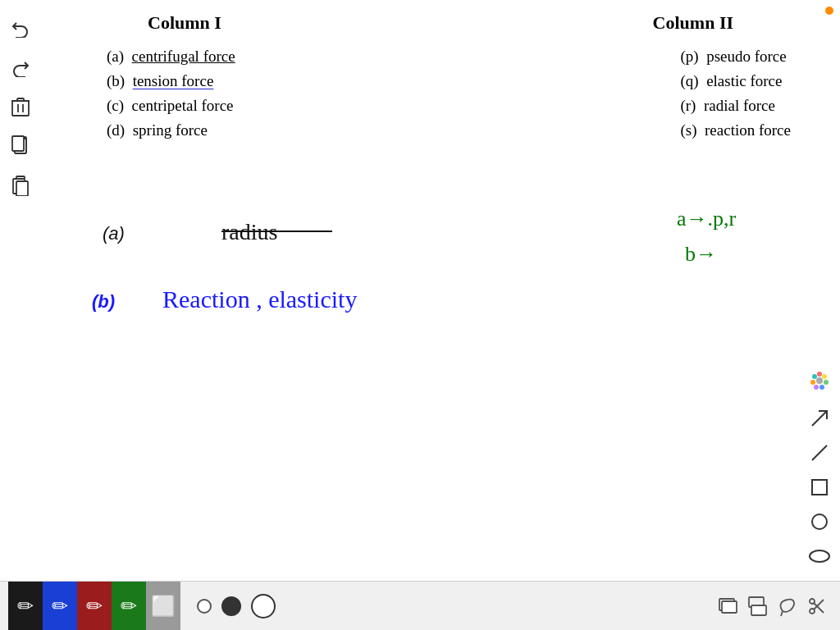 The height and width of the screenshot is (630, 840). Describe the element at coordinates (120, 56) in the screenshot. I see `col1-label-a: (a)` at that location.